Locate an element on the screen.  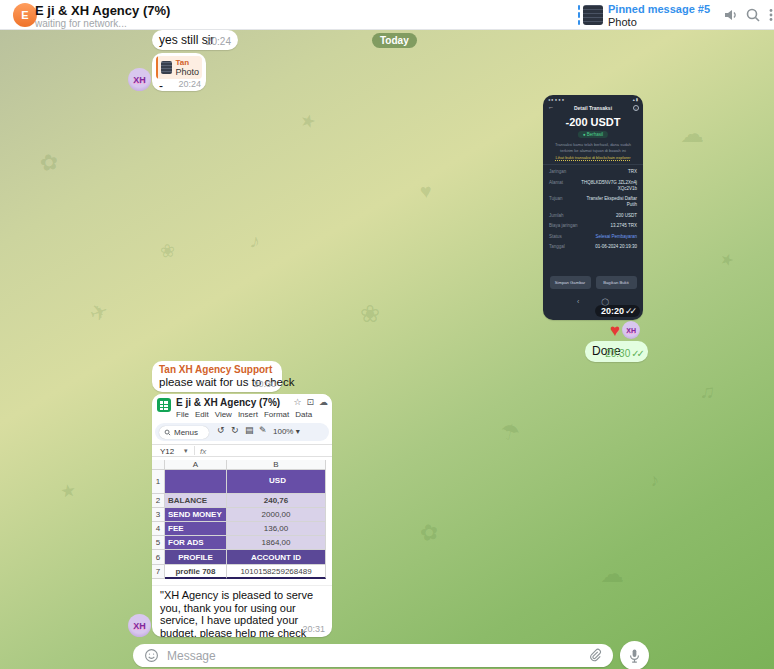
chat-title: E ji & XH Agency (7%) is located at coordinates (102, 10).